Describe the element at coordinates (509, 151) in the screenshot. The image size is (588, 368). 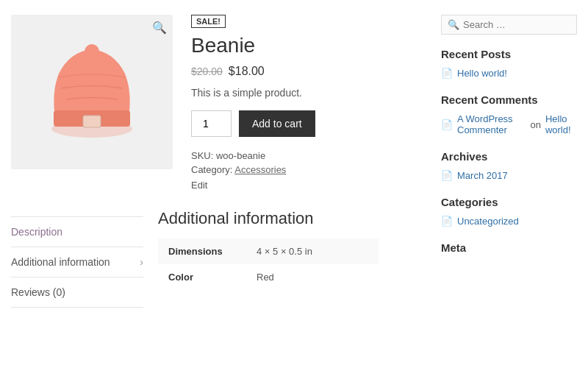
I see `sidebar-sections: Recent Posts📄Hello world!Recent Comments…` at that location.